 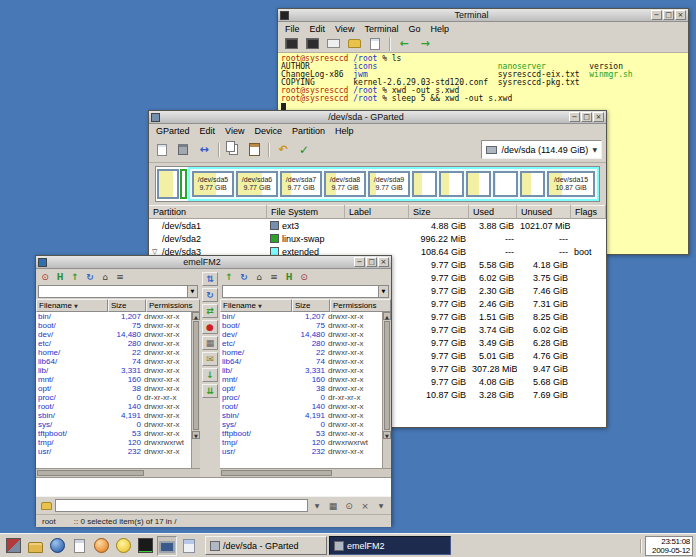 What do you see at coordinates (210, 311) in the screenshot?
I see `swap-panes-icon: ⇄` at bounding box center [210, 311].